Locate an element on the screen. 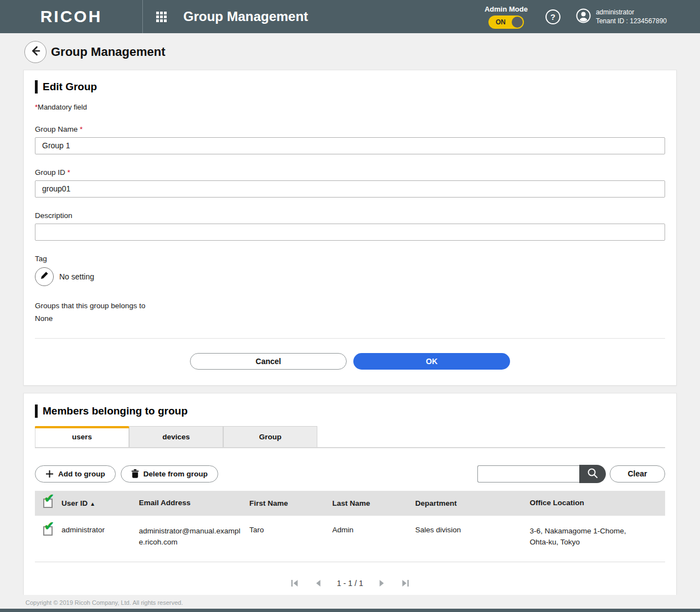 This screenshot has width=700, height=612. form-actions: Cancel OK is located at coordinates (350, 361).